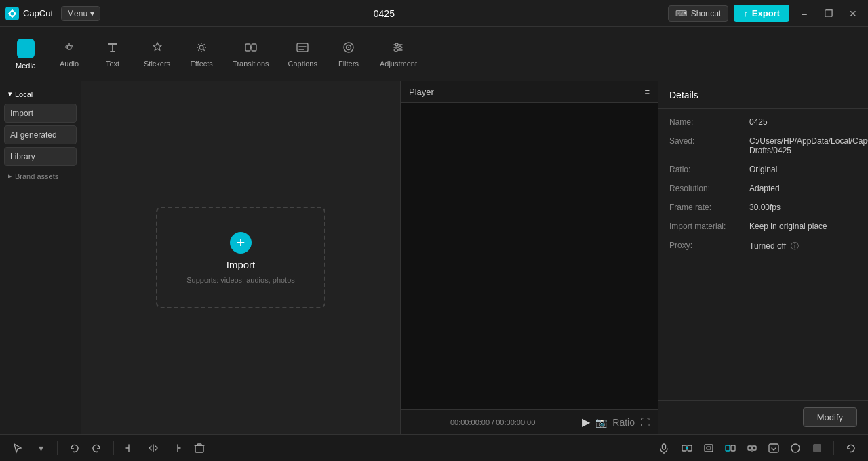 Image resolution: width=868 pixels, height=461 pixels. What do you see at coordinates (829, 14) in the screenshot?
I see `restore-button: ❐` at bounding box center [829, 14].